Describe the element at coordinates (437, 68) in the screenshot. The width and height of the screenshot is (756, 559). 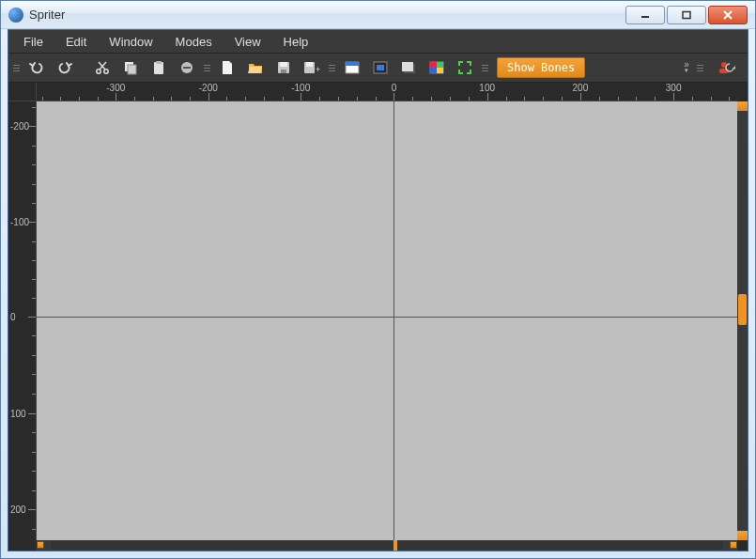
I see `display-color-icon` at that location.